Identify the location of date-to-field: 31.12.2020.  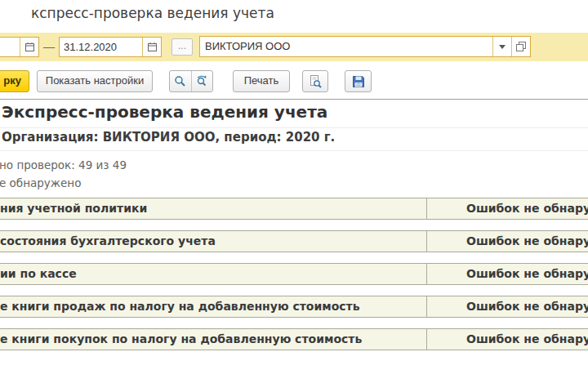
(110, 47).